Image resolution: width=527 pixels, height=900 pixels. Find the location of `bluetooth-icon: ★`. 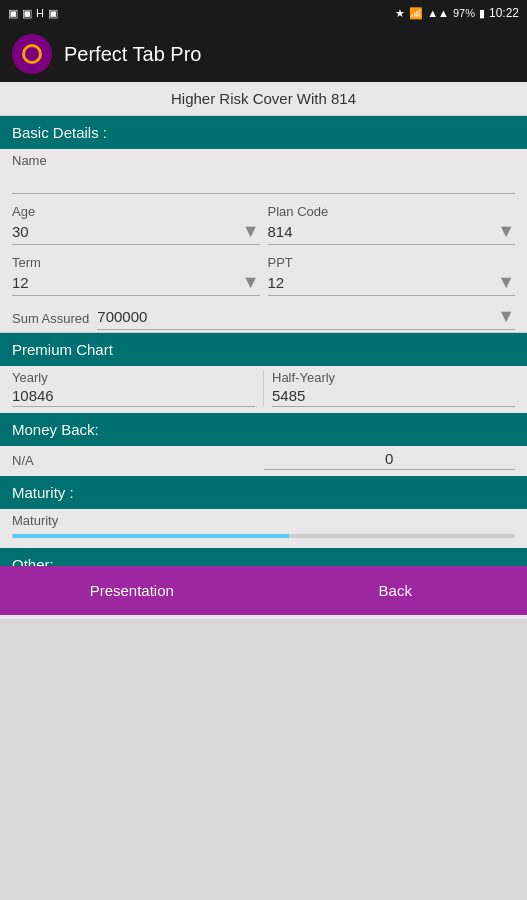

bluetooth-icon: ★ is located at coordinates (400, 14).